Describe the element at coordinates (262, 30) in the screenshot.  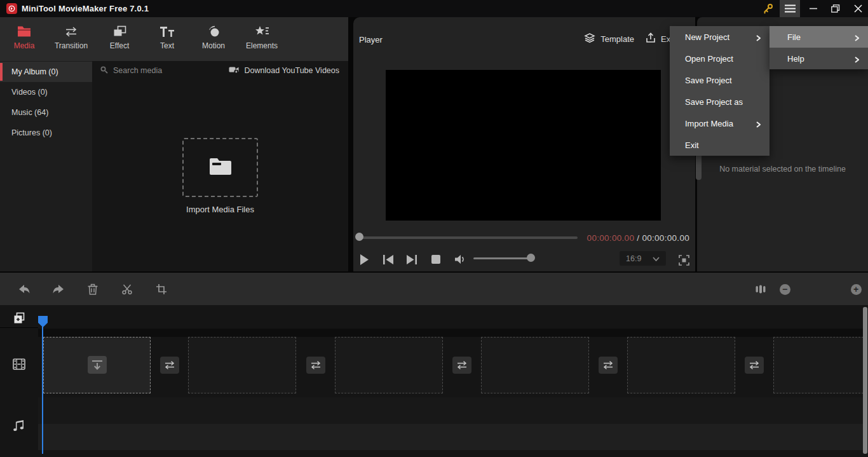
I see `elements-star-icon` at that location.